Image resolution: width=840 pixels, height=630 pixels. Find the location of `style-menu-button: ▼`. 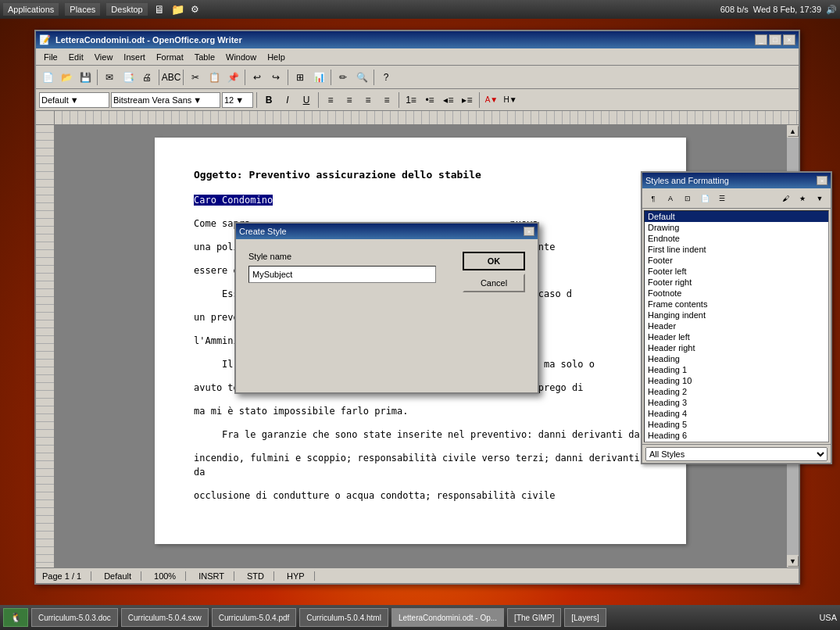

style-menu-button: ▼ is located at coordinates (820, 199).